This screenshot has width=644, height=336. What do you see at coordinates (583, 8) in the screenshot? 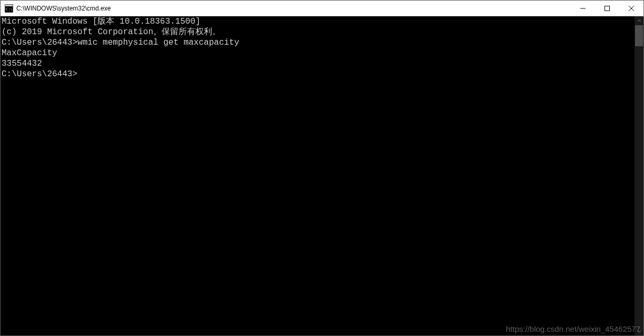
I see `minimize-button` at bounding box center [583, 8].